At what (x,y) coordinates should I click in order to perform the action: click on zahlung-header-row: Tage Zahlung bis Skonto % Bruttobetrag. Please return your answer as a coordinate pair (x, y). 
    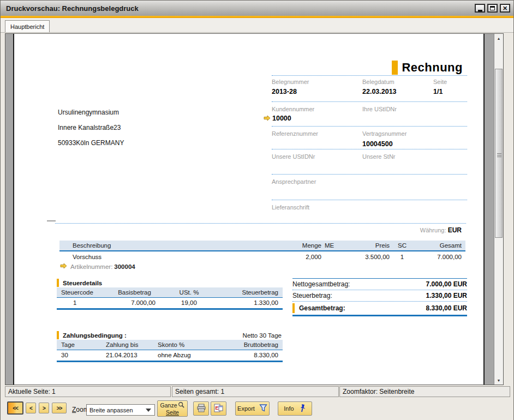
    Looking at the image, I should click on (170, 345).